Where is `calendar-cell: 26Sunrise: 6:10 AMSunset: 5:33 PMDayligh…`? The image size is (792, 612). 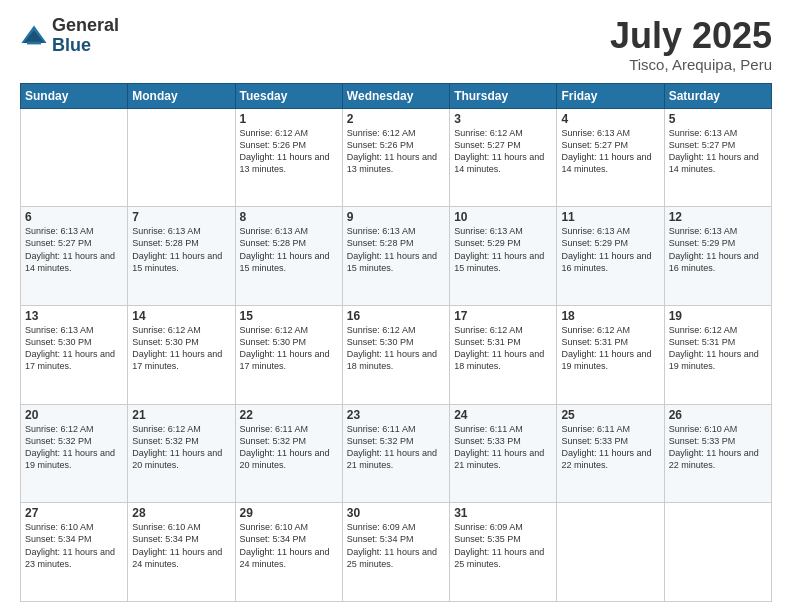 calendar-cell: 26Sunrise: 6:10 AMSunset: 5:33 PMDayligh… is located at coordinates (718, 454).